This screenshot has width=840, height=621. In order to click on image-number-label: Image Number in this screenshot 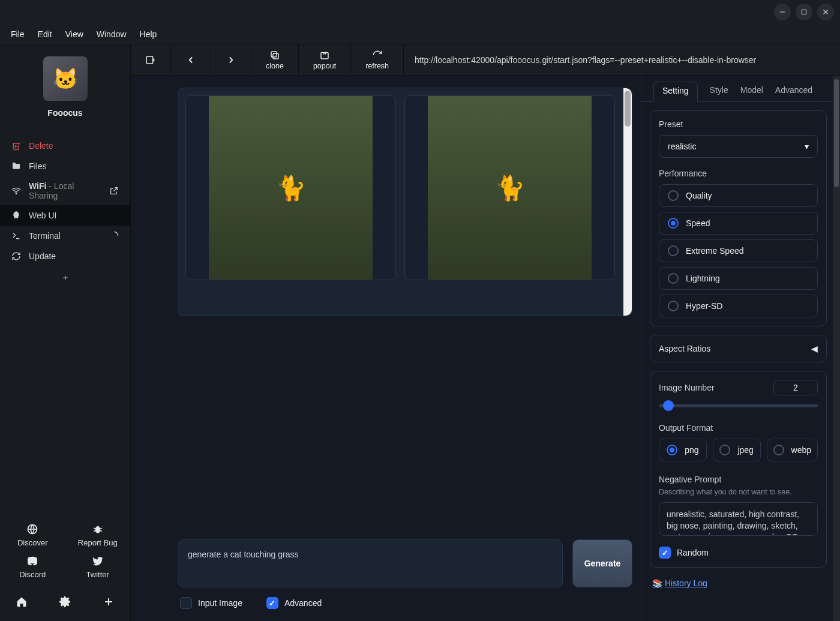, I will do `click(686, 388)`.